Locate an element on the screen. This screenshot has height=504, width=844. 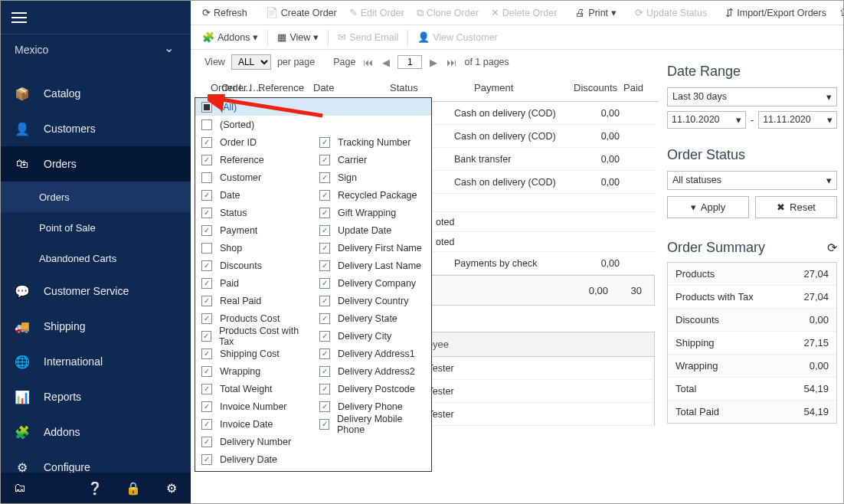
summary-value: 27,15 is located at coordinates (816, 343).